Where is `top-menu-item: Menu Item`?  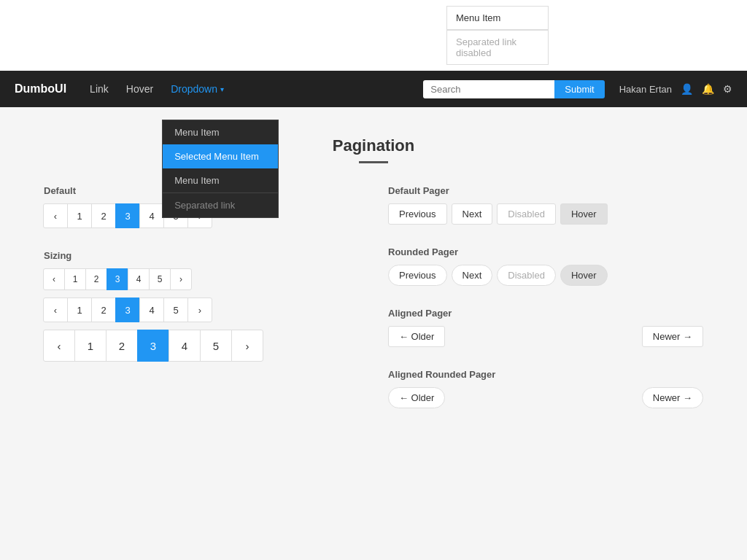
top-menu-item: Menu Item is located at coordinates (498, 18).